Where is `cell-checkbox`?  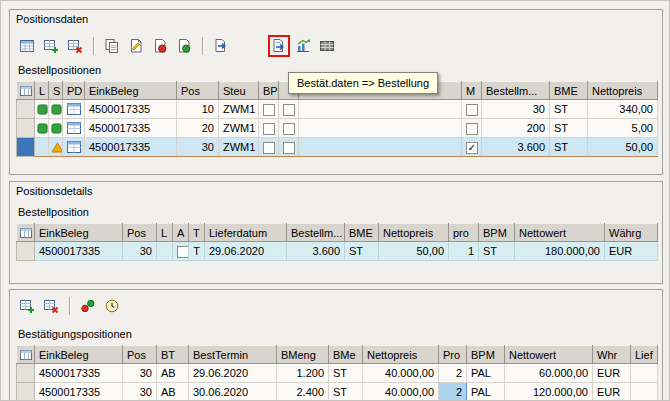
cell-checkbox is located at coordinates (289, 128).